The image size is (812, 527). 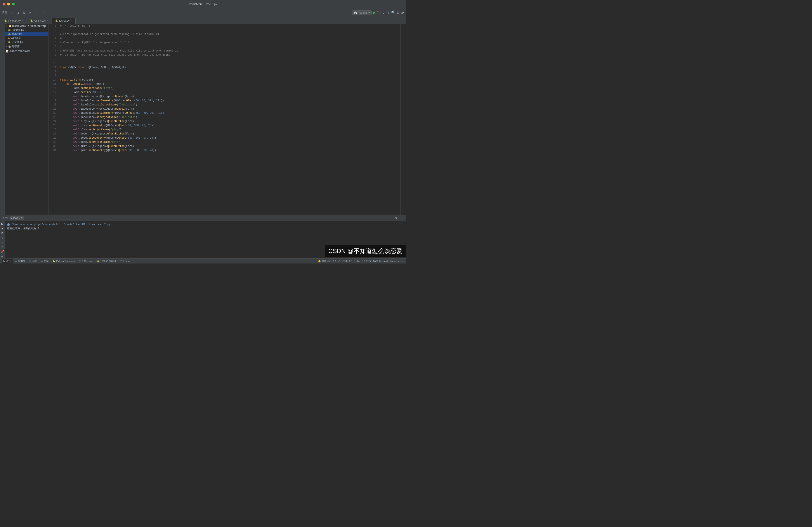 I want to click on status-tab-problems: ⚠ 问题, so click(x=33, y=261).